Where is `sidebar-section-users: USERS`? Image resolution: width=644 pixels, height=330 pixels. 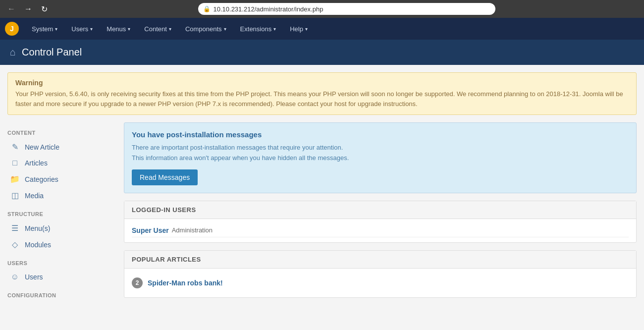 sidebar-section-users: USERS is located at coordinates (62, 261).